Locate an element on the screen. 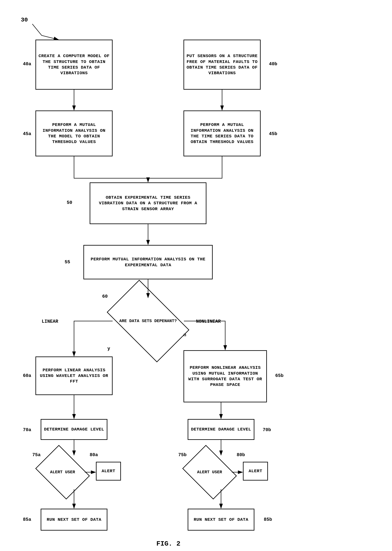 The image size is (392, 551). node-65b-label: 65b is located at coordinates (280, 376).